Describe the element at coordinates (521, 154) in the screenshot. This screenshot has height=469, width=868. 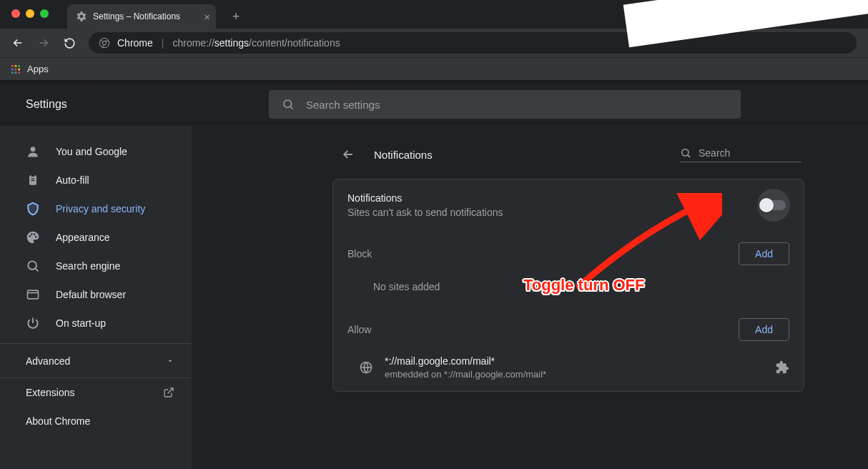
I see `panel-title: Notifications` at that location.